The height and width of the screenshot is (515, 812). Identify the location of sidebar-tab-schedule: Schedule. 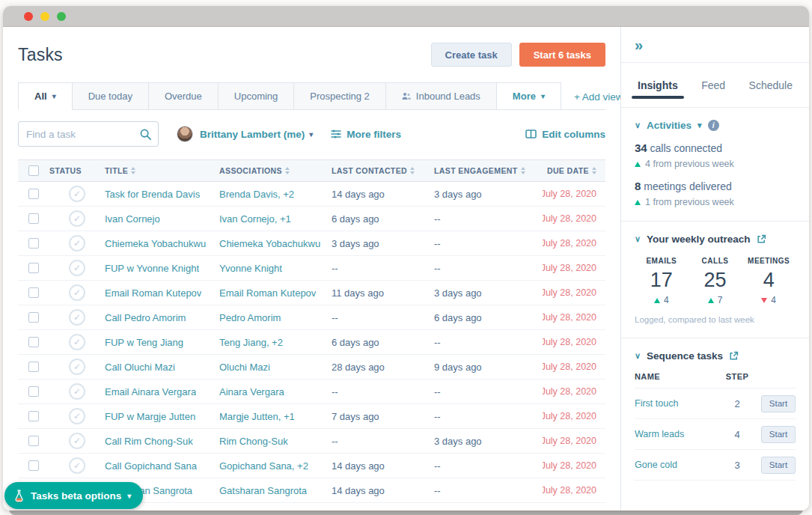
(771, 85).